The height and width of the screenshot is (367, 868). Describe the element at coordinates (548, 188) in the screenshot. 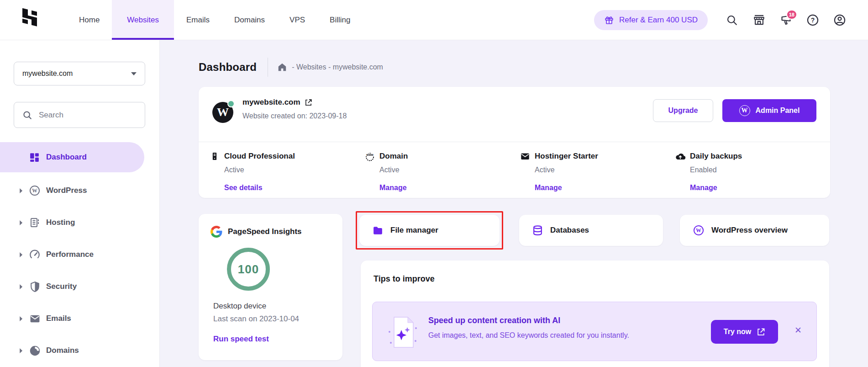

I see `manage-email-link: Manage` at that location.